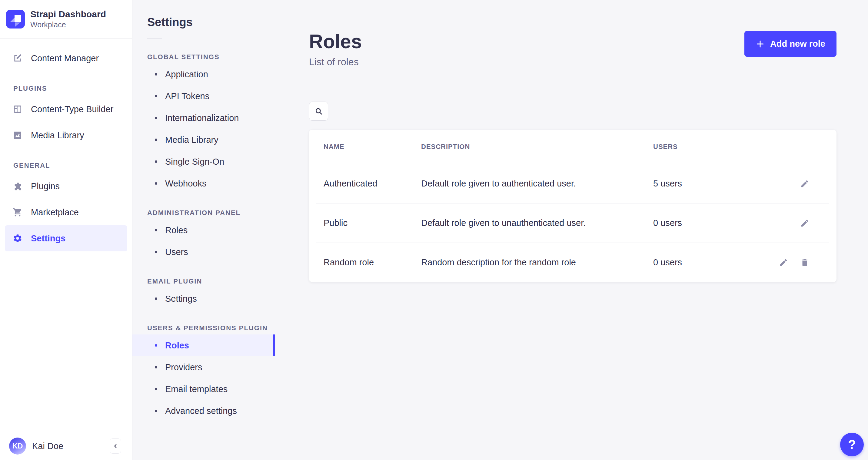 Image resolution: width=868 pixels, height=460 pixels. I want to click on add-new-role-label: Add new role, so click(798, 44).